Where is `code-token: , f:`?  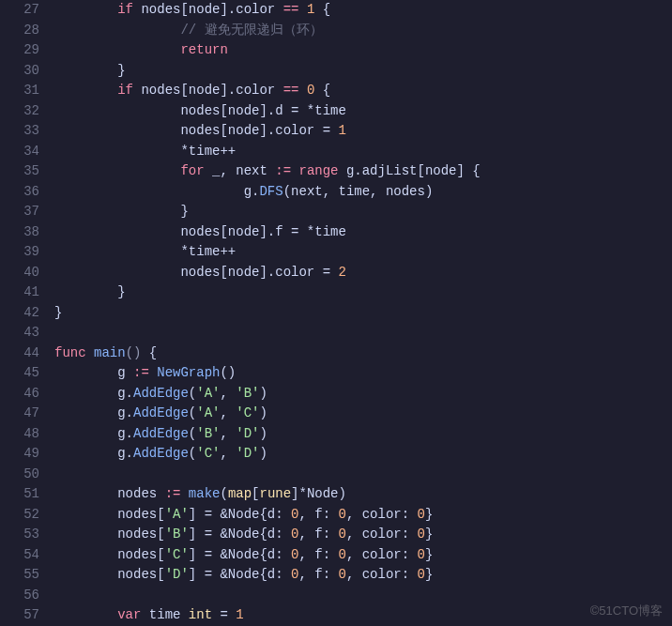
code-token: , f: is located at coordinates (318, 555).